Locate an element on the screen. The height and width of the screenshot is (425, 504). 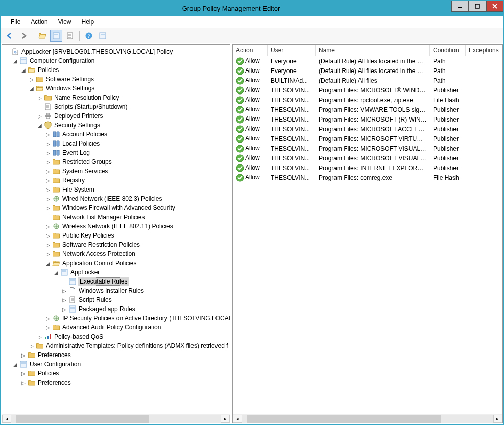
menu-file: File is located at coordinates (15, 22).